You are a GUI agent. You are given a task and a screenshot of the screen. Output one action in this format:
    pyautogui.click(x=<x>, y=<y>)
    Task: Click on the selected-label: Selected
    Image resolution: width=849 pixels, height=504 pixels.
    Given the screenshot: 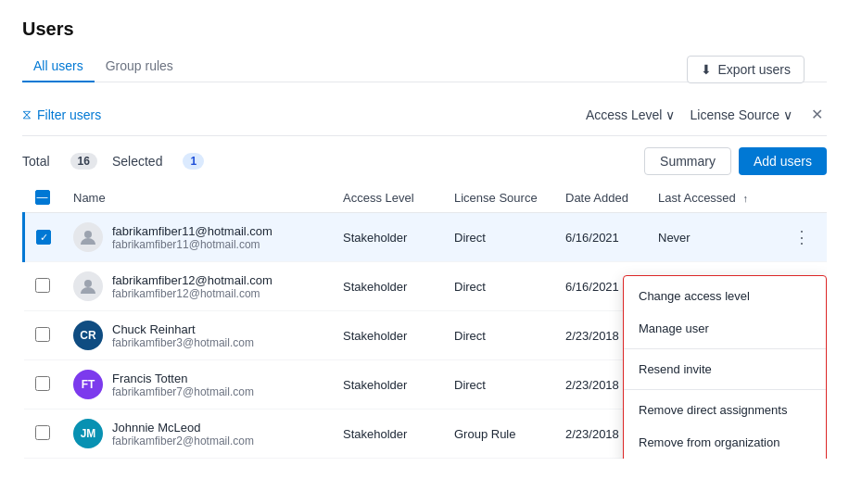 What is the action you would take?
    pyautogui.click(x=137, y=161)
    